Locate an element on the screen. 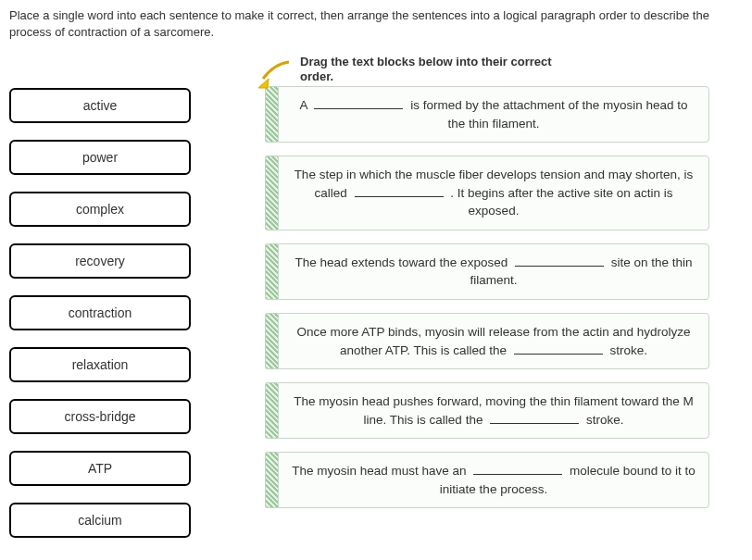  word-option: calcium is located at coordinates (100, 520).